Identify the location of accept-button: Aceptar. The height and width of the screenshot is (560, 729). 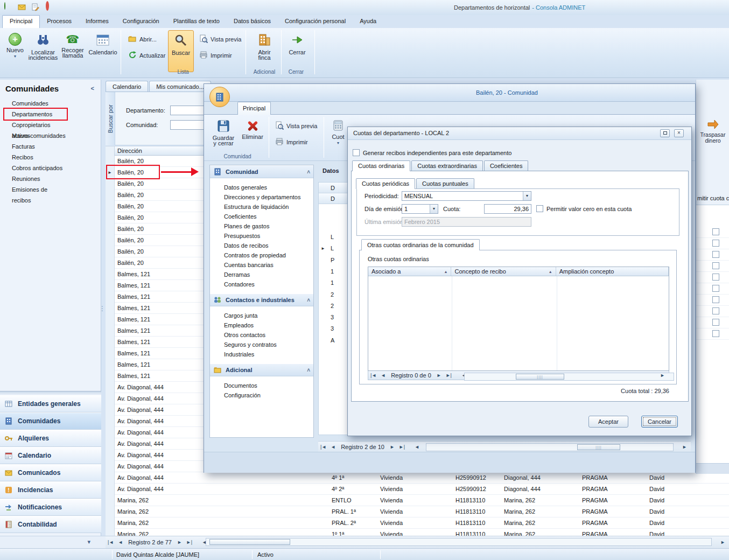
(608, 422).